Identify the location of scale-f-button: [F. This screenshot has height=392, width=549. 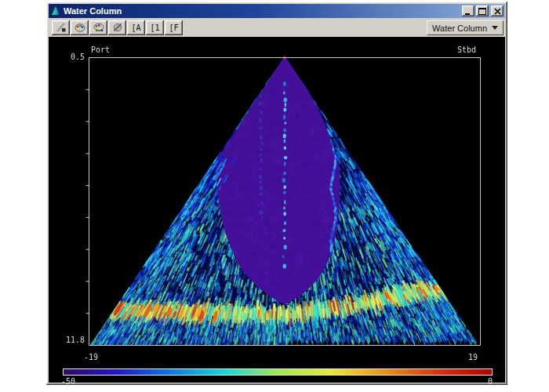
(174, 28).